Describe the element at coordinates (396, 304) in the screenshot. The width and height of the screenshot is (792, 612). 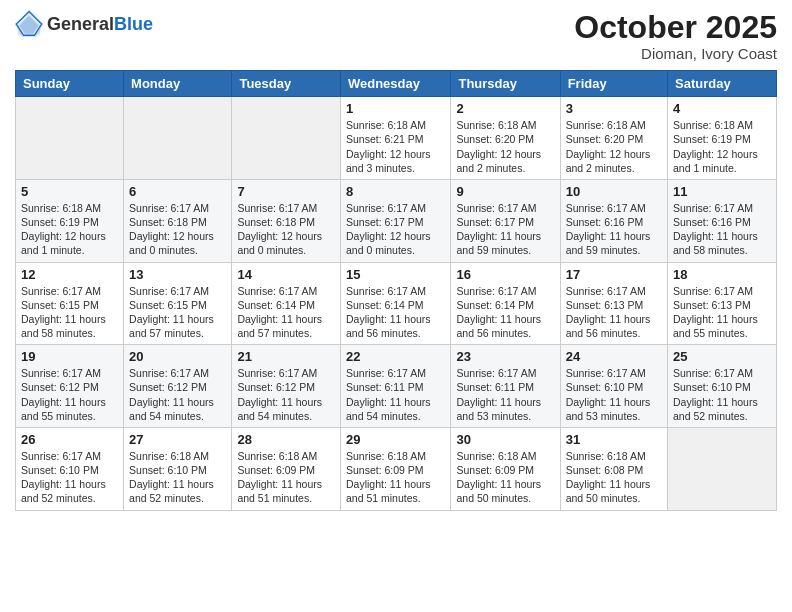
I see `calendar-week-row: 12Sunrise: 6:17 AMSunset: 6:15 PMDayligh…` at that location.